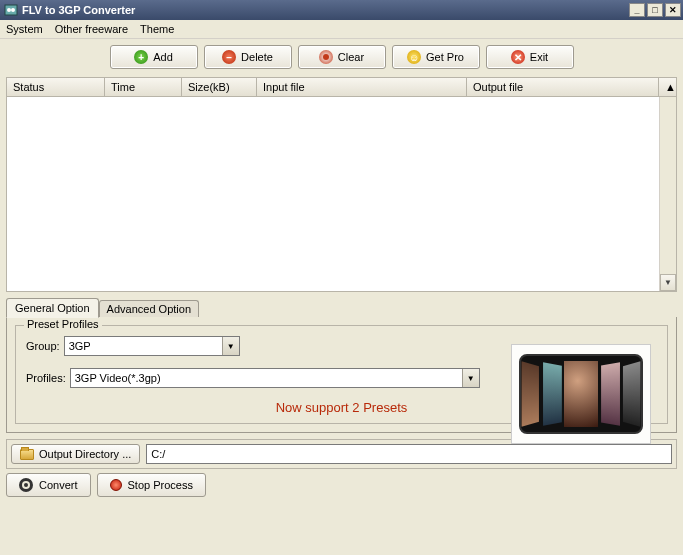  I want to click on smiley-icon: ☺, so click(414, 57).